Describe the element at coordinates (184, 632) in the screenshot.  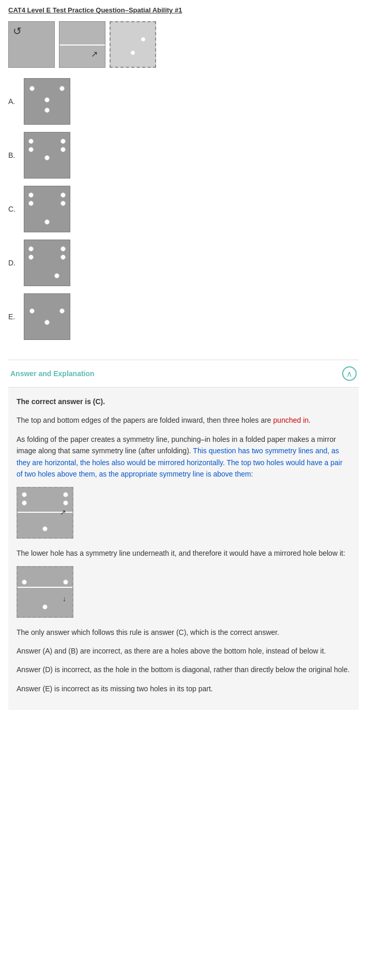
I see `explanation-para4: The only answer which follows this rule …` at that location.